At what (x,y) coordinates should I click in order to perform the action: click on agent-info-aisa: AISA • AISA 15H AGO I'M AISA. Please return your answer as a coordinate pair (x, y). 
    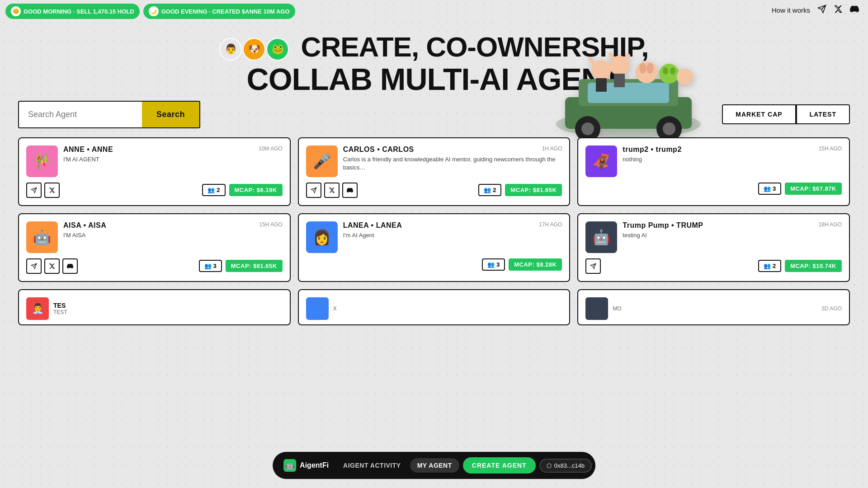
    Looking at the image, I should click on (173, 230).